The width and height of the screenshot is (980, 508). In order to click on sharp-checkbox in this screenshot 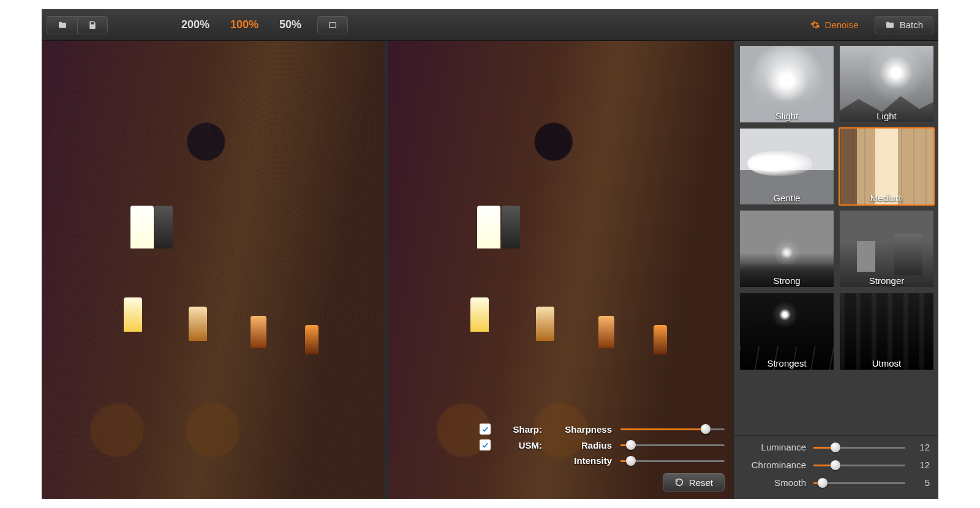, I will do `click(485, 429)`.